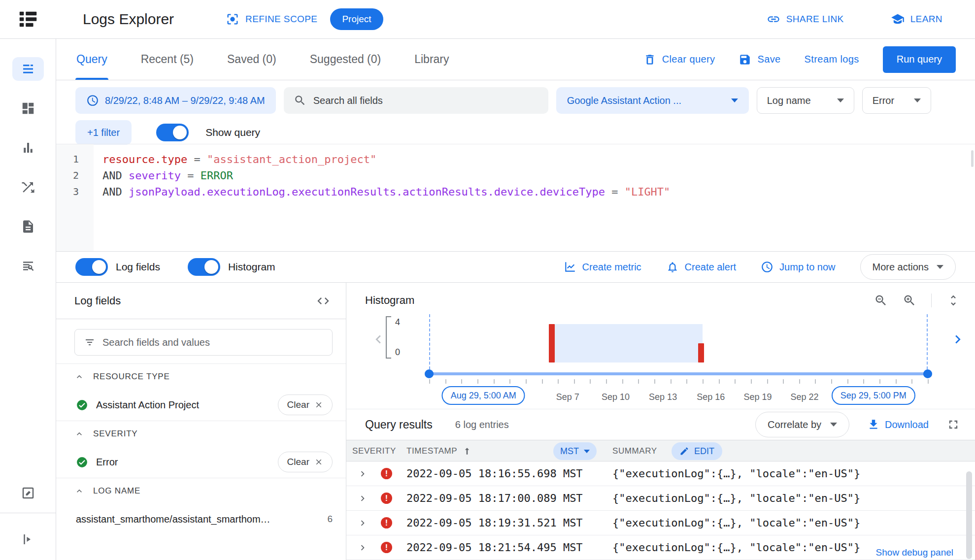 The image size is (975, 560). What do you see at coordinates (28, 227) in the screenshot?
I see `sidebar-item-storage` at bounding box center [28, 227].